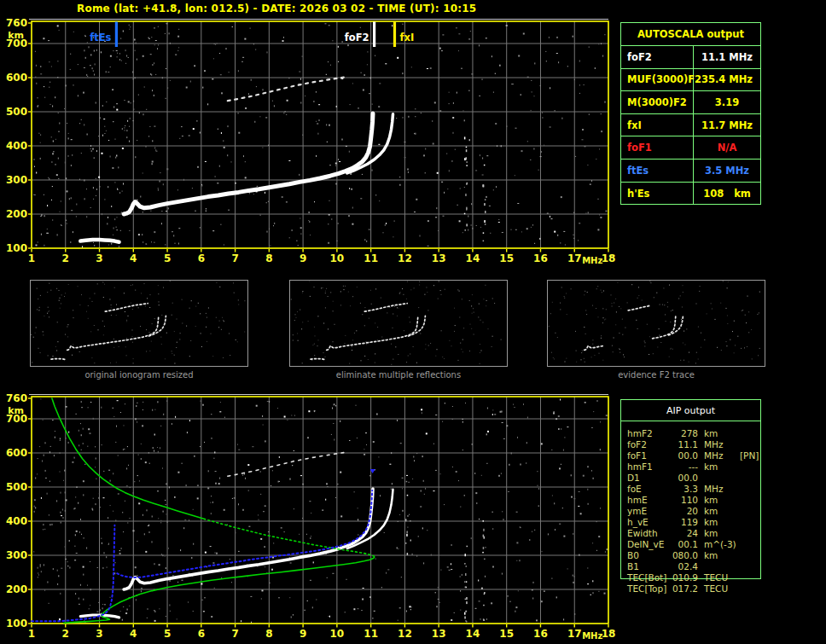  Describe the element at coordinates (269, 634) in the screenshot. I see `svg-text: 8` at that location.